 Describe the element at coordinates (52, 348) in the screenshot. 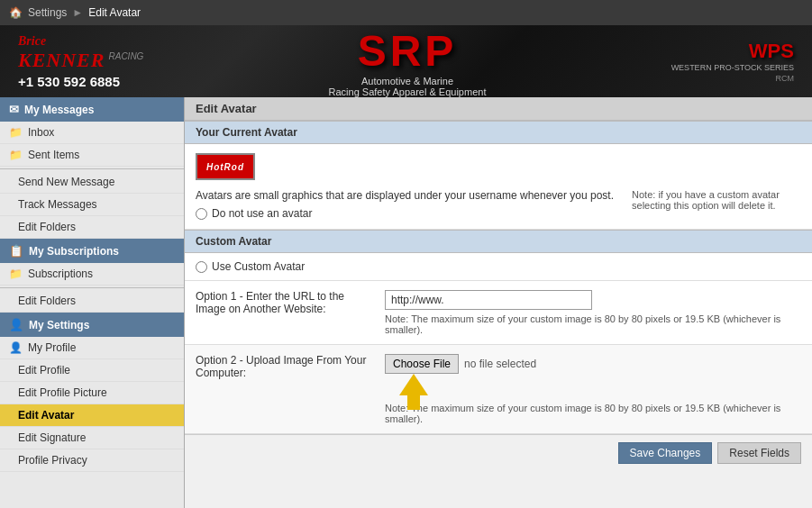

I see `my-profile-label: My Profile` at that location.